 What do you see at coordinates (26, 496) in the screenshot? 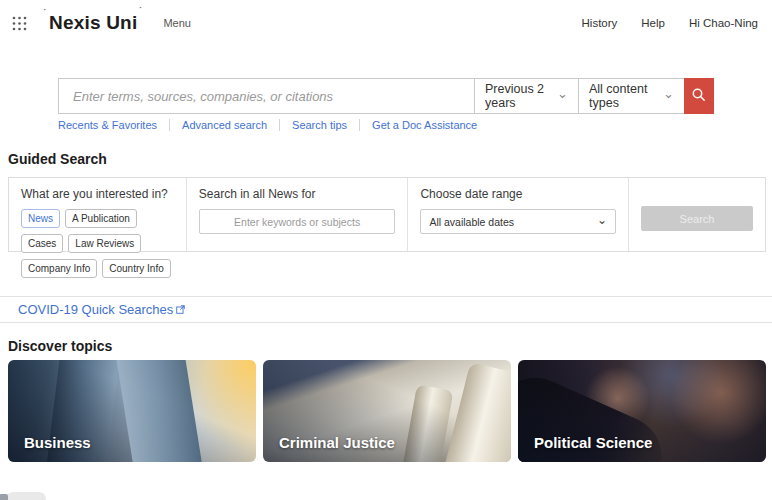
I see `bottom-edge-widget-peek` at bounding box center [26, 496].